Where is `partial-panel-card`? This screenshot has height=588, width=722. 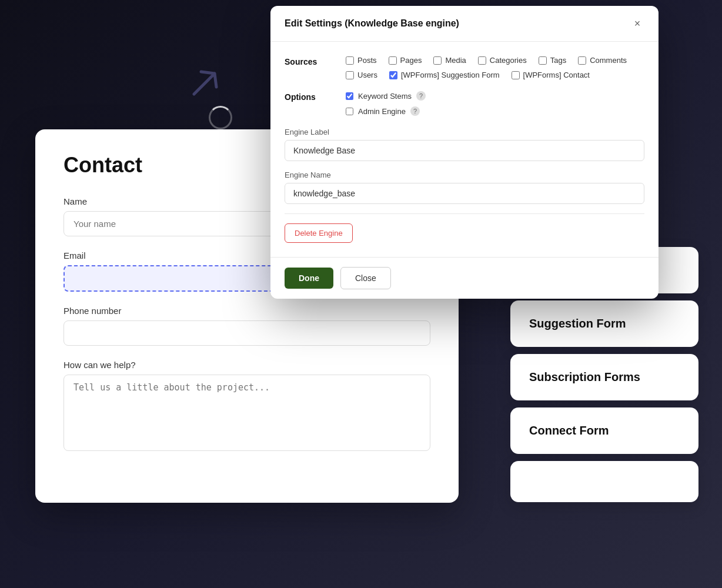 partial-panel-card is located at coordinates (604, 482).